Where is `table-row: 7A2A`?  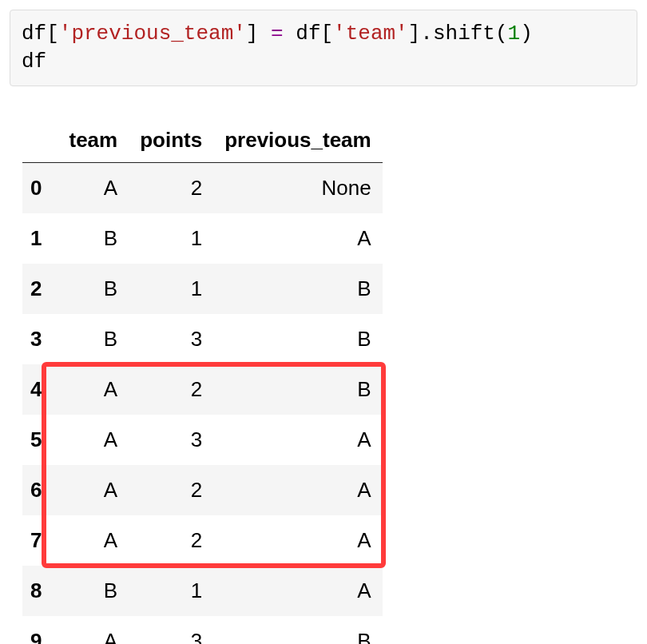 table-row: 7A2A is located at coordinates (203, 540).